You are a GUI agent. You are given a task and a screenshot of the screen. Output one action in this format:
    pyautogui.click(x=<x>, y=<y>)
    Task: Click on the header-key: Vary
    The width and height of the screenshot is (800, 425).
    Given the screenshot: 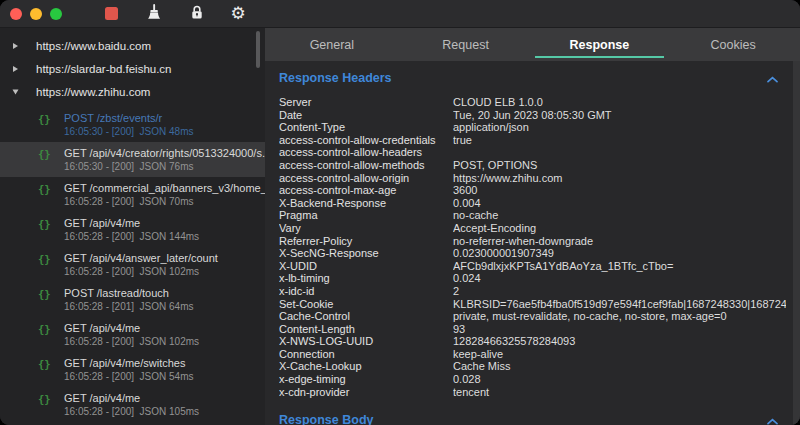 What is the action you would take?
    pyautogui.click(x=366, y=228)
    